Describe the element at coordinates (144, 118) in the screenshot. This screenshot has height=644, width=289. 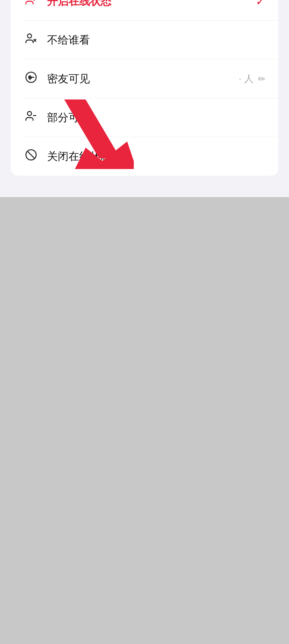
I see `option-partial-visible: 部分可见` at that location.